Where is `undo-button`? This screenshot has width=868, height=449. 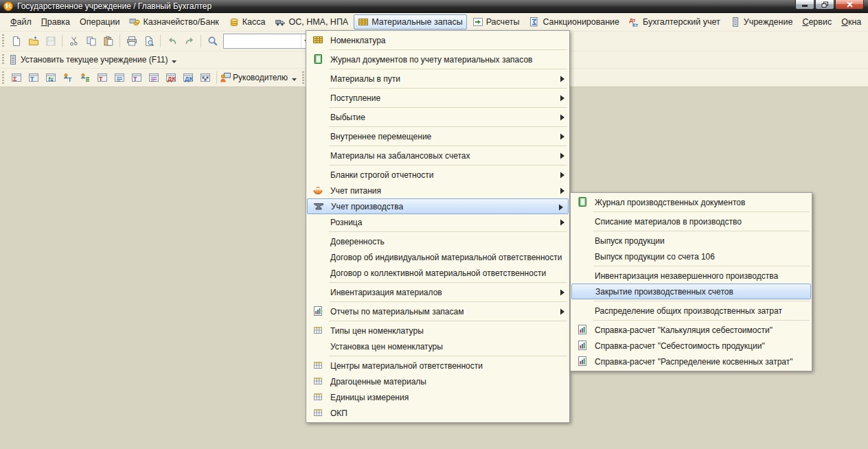
undo-button is located at coordinates (172, 41).